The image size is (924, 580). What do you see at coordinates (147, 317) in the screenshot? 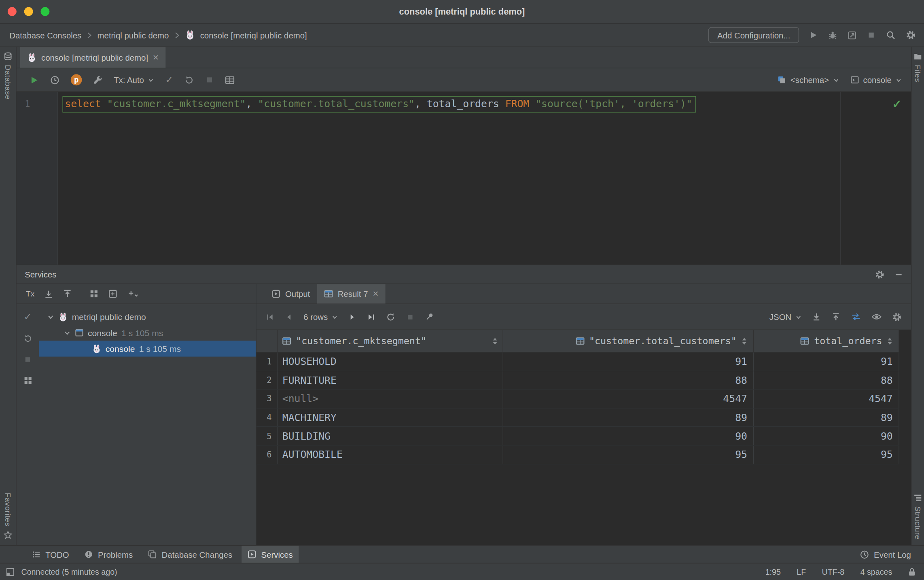
I see `tree-node-datasource: metriql public demo` at bounding box center [147, 317].